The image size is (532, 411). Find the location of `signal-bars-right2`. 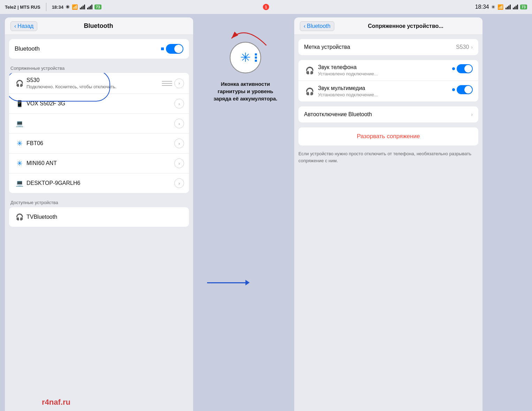

signal-bars-right2 is located at coordinates (515, 7).